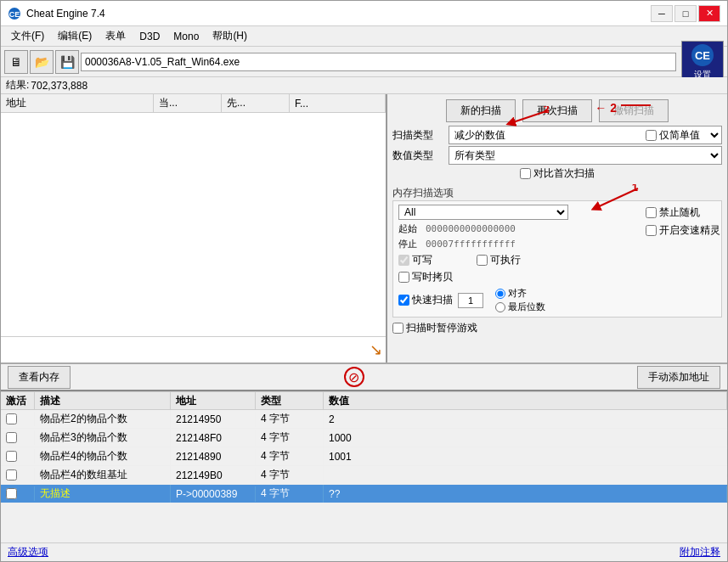 This screenshot has width=728, height=562. I want to click on menu-d3d: D3D, so click(150, 37).